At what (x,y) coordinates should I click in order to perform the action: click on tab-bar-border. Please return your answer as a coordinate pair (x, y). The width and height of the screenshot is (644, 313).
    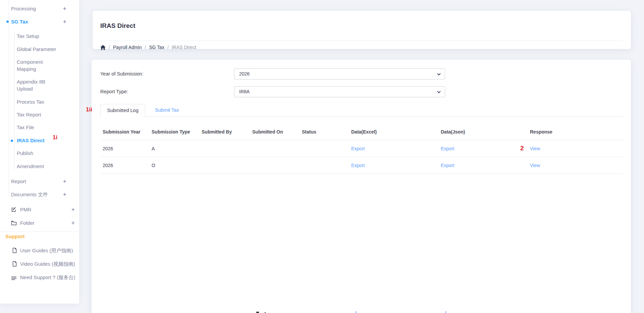
    Looking at the image, I should click on (362, 117).